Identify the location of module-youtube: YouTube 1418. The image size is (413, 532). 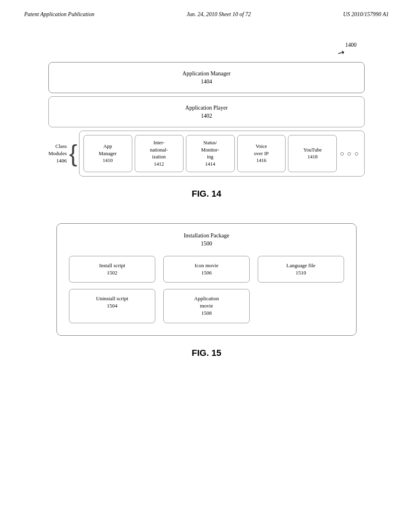
(312, 154).